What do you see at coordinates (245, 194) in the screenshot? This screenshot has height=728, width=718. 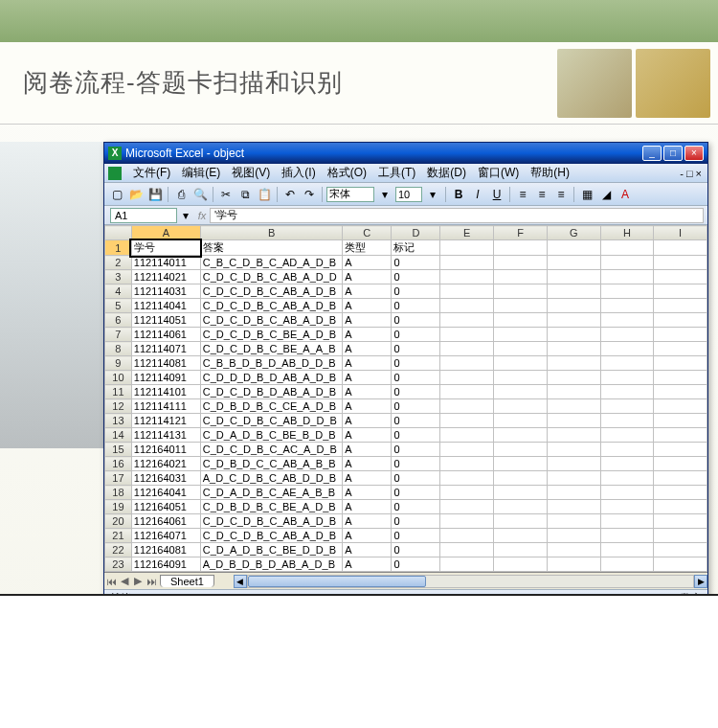 I see `copy-icon: ⧉` at bounding box center [245, 194].